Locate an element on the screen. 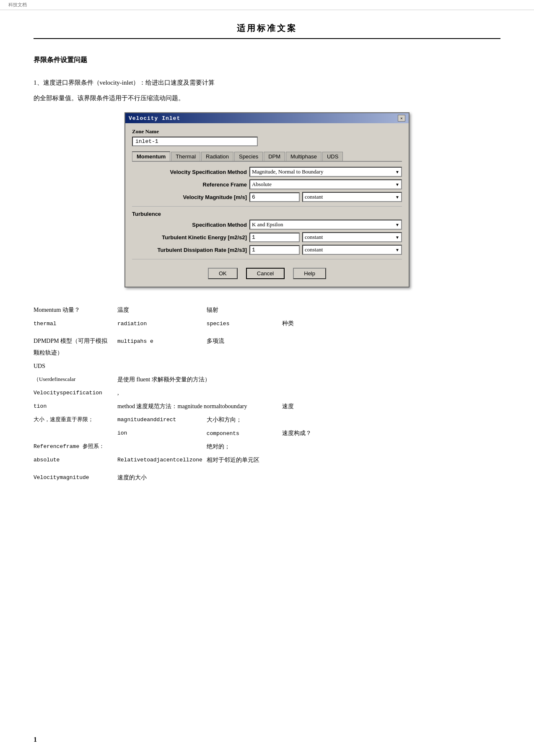  turbulent-dissipation-rate-input: 1 is located at coordinates (275, 250).